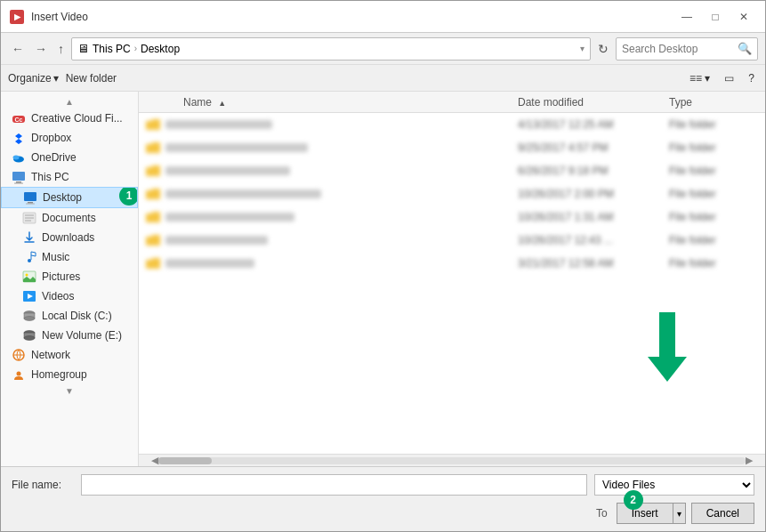  Describe the element at coordinates (745, 48) in the screenshot. I see `search-icon: 🔍` at that location.